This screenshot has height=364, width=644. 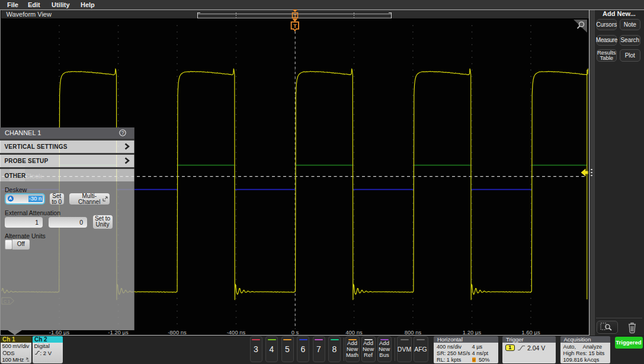 What do you see at coordinates (531, 332) in the screenshot?
I see `svg-text: 1.60 µs` at bounding box center [531, 332].